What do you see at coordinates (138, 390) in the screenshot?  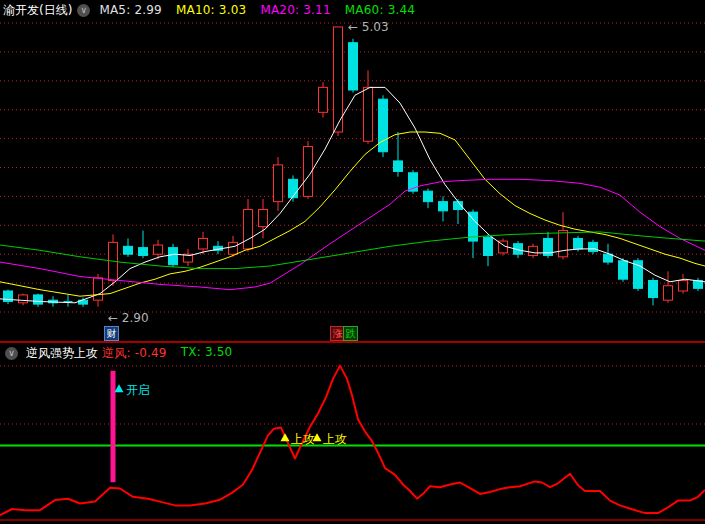 I see `signal-label: 开启` at bounding box center [138, 390].